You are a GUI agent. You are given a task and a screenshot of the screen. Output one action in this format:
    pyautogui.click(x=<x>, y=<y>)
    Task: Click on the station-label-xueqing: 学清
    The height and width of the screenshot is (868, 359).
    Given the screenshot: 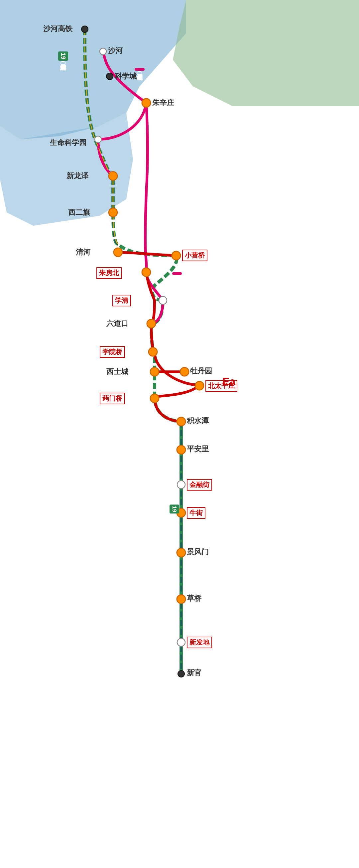 What is the action you would take?
    pyautogui.click(x=121, y=301)
    